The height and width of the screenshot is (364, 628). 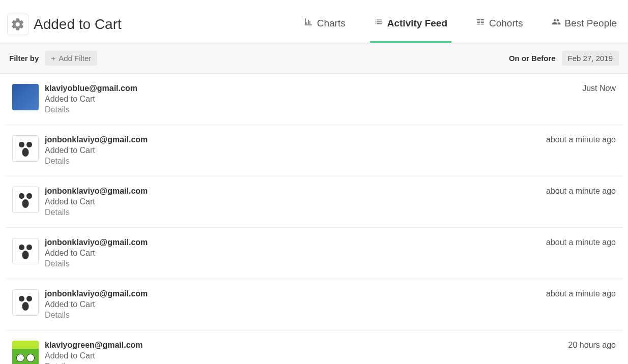 I want to click on page-title: Added to Cart, so click(x=77, y=24).